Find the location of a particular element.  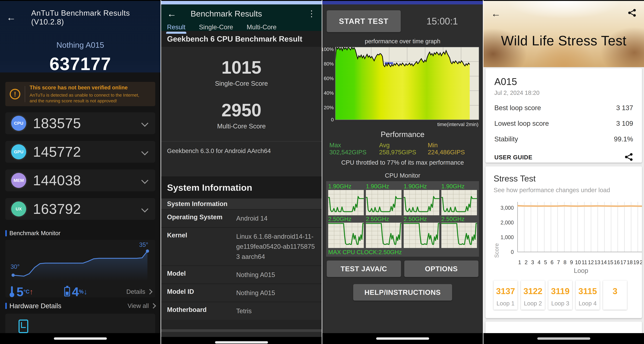

tab-single-core: Single-Core is located at coordinates (216, 29).